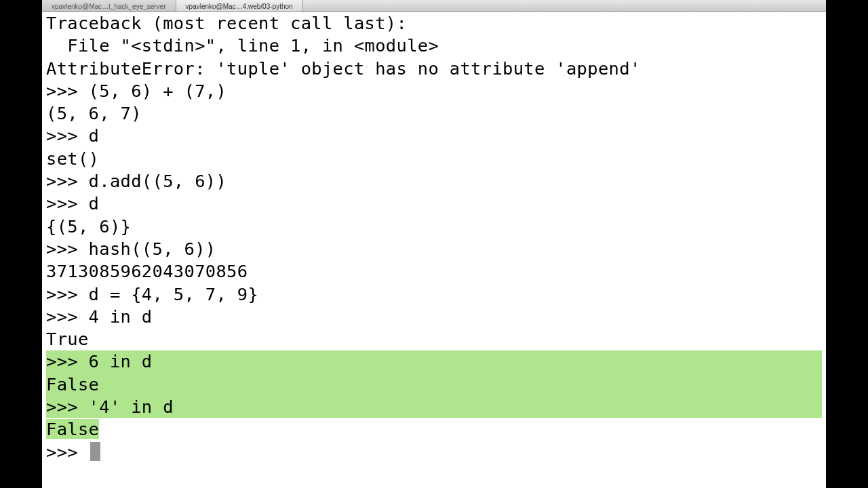  Describe the element at coordinates (434, 249) in the screenshot. I see `terminal-line: >>> hash((3, 4))` at that location.